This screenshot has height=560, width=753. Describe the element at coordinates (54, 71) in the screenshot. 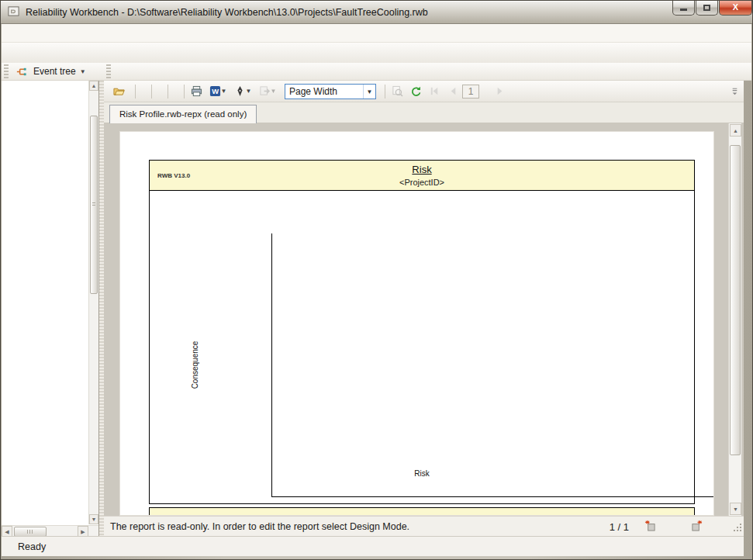

I see `view-selector-label: Event tree` at that location.